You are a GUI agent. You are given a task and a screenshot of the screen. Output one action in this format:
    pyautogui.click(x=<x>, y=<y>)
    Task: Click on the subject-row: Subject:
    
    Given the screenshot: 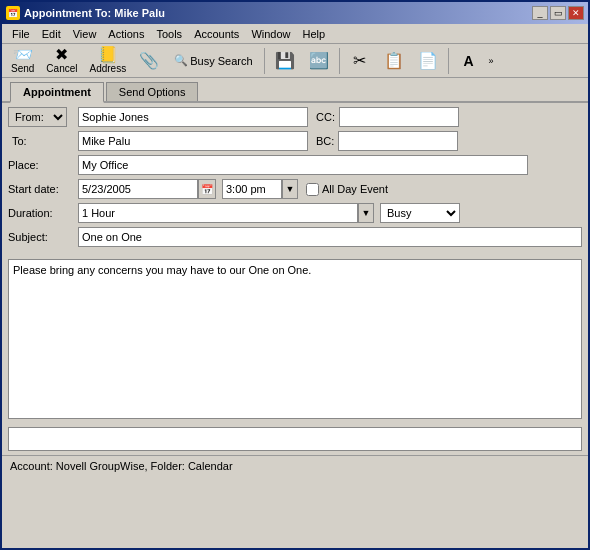 What is the action you would take?
    pyautogui.click(x=295, y=237)
    